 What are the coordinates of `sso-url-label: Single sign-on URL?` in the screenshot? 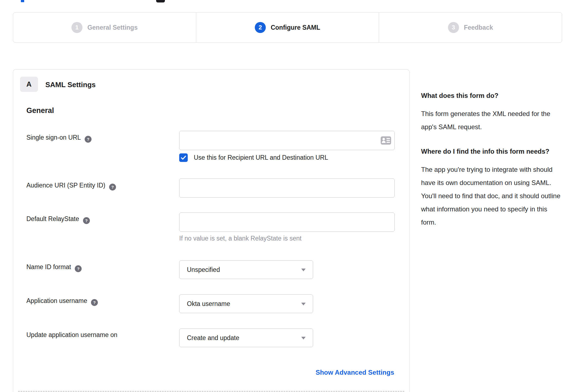 It's located at (59, 138).